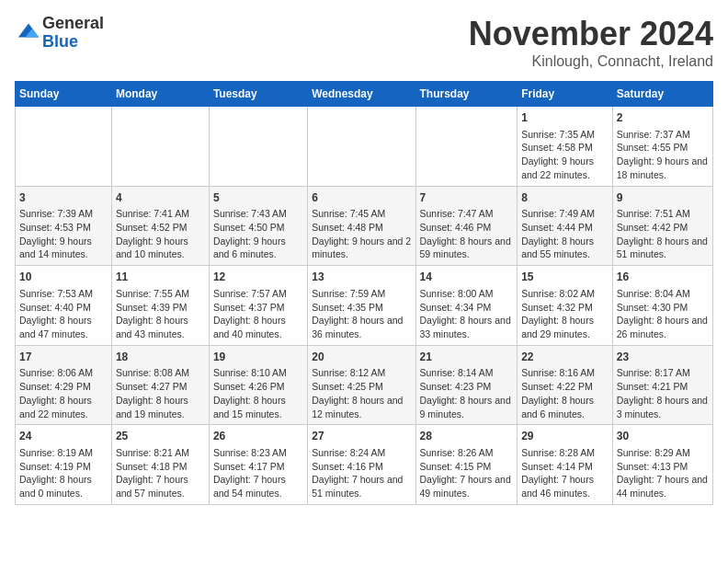  I want to click on weekday-header-sunday: Sunday, so click(64, 94).